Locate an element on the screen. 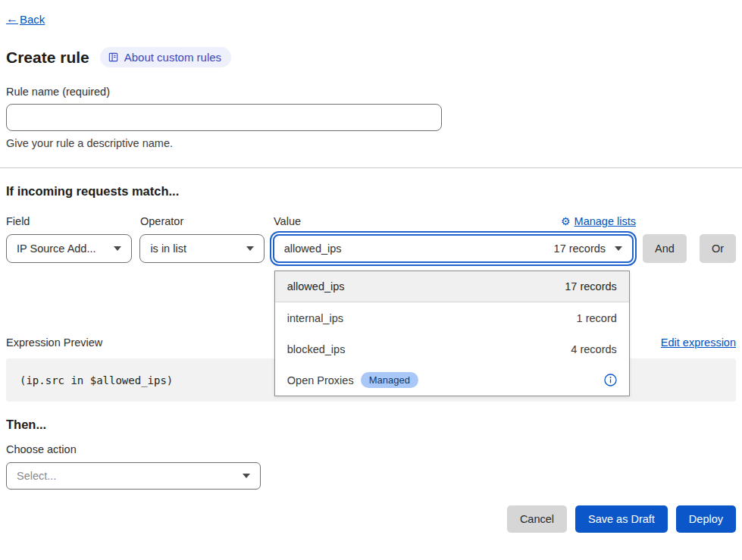  cancel-button: Cancel is located at coordinates (537, 519).